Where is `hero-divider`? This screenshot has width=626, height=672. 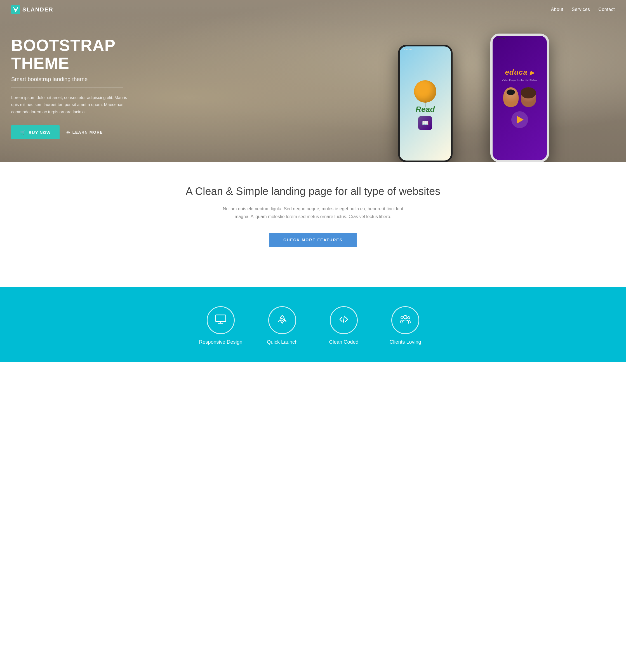 hero-divider is located at coordinates (67, 88).